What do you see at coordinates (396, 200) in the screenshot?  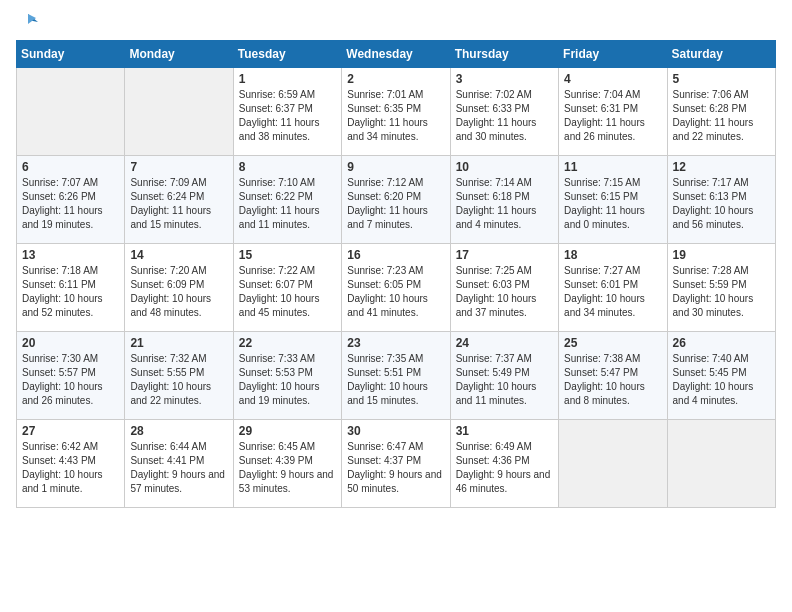 I see `calendar-cell: 9Sunrise: 7:12 AM Sunset: 6:20 PM Daylig…` at bounding box center [396, 200].